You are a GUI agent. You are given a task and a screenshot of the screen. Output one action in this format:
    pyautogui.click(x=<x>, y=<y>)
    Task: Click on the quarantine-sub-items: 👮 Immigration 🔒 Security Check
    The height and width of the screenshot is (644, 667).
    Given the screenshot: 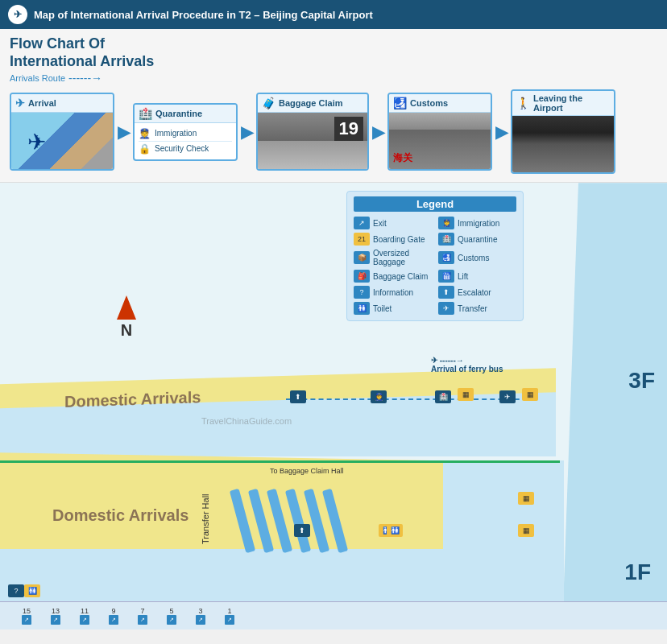 What is the action you would take?
    pyautogui.click(x=185, y=142)
    